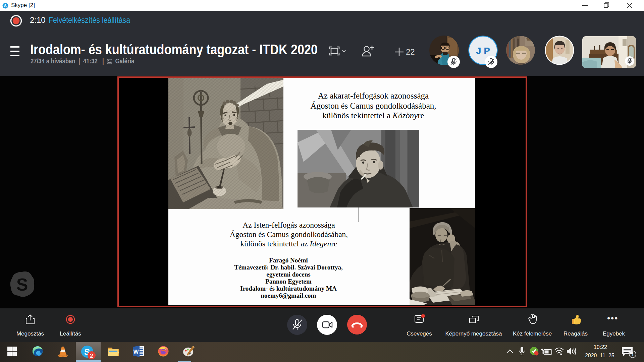 The width and height of the screenshot is (644, 362). What do you see at coordinates (91, 356) in the screenshot?
I see `svg-text: 2` at bounding box center [91, 356].